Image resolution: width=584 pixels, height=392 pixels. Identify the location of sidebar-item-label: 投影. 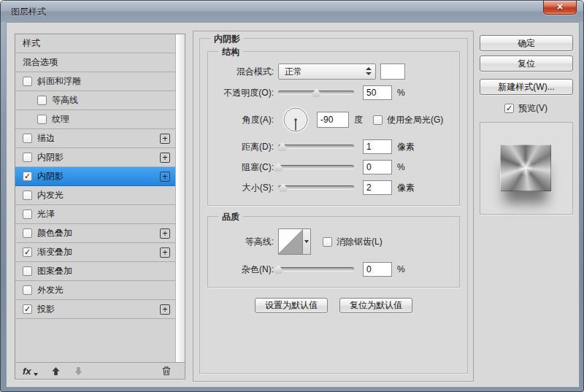
(46, 310).